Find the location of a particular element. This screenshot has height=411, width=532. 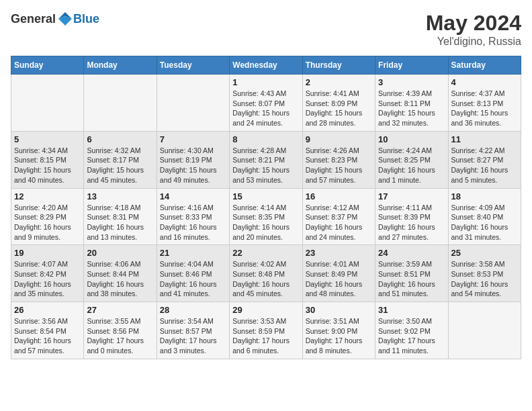

day-info: Sunrise: 3:59 AM Sunset: 8:51 PM Dayligh… is located at coordinates (411, 279).